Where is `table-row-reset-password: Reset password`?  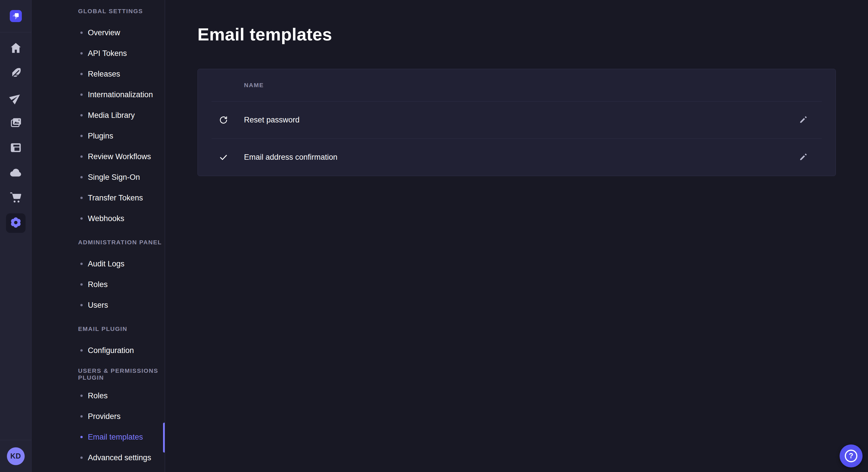
table-row-reset-password: Reset password is located at coordinates (517, 120).